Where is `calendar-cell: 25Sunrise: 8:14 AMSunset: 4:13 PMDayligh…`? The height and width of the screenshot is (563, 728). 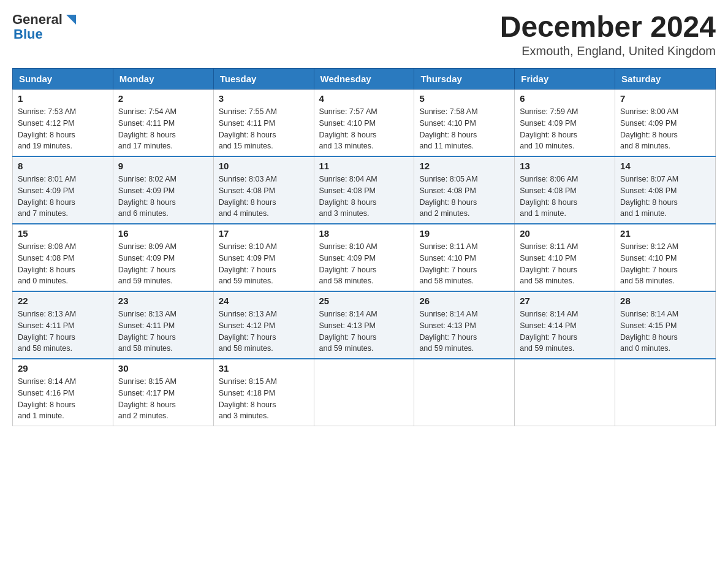 calendar-cell: 25Sunrise: 8:14 AMSunset: 4:13 PMDayligh… is located at coordinates (364, 325).